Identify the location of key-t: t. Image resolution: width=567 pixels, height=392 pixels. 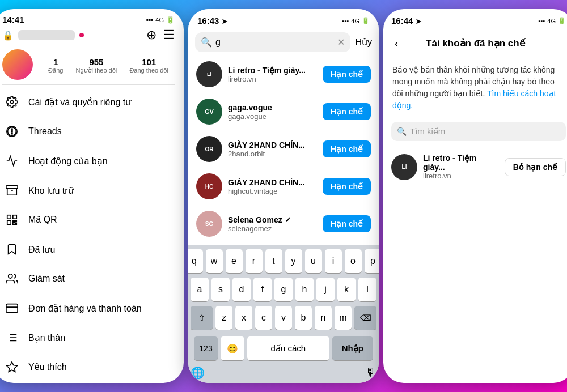
(274, 261).